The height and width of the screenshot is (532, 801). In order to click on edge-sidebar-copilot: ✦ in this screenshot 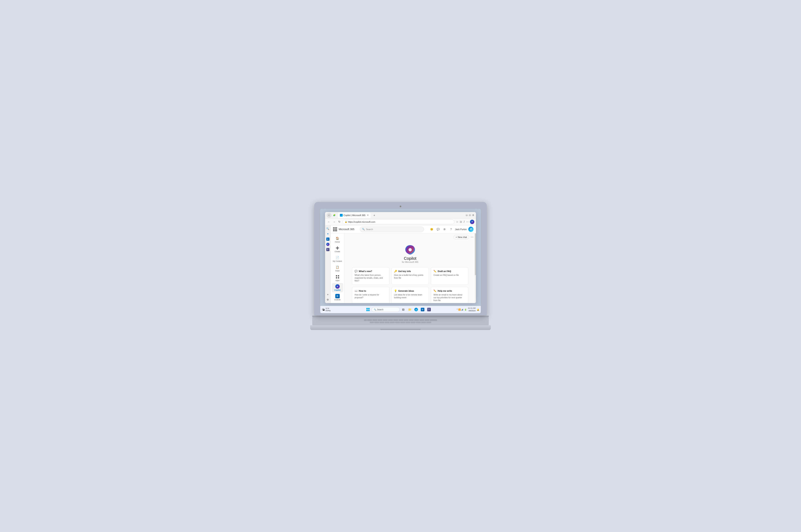, I will do `click(328, 234)`.